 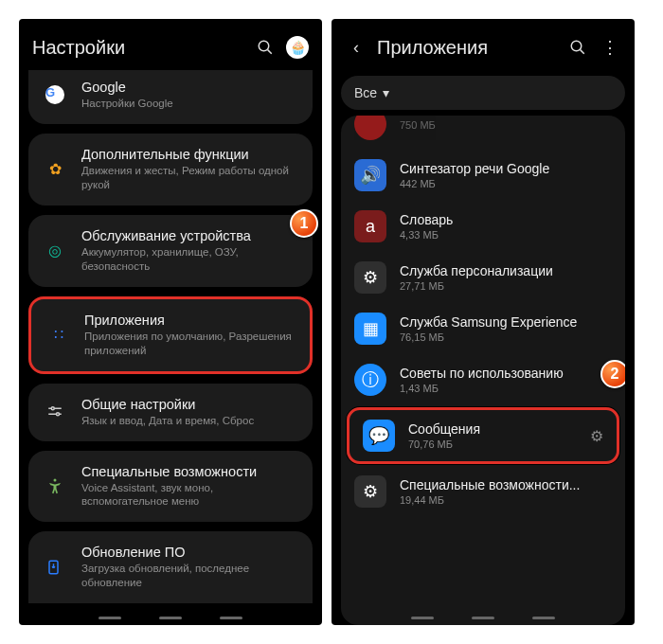 What do you see at coordinates (366, 93) in the screenshot?
I see `filter-label: Все` at bounding box center [366, 93].